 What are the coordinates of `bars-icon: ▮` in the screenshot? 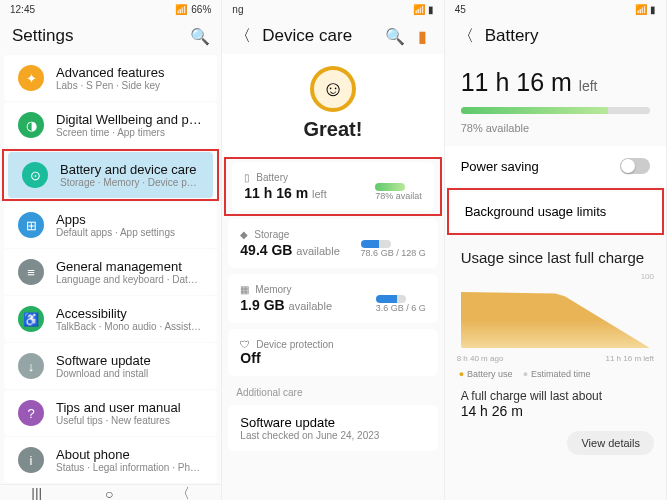 It's located at (423, 36).